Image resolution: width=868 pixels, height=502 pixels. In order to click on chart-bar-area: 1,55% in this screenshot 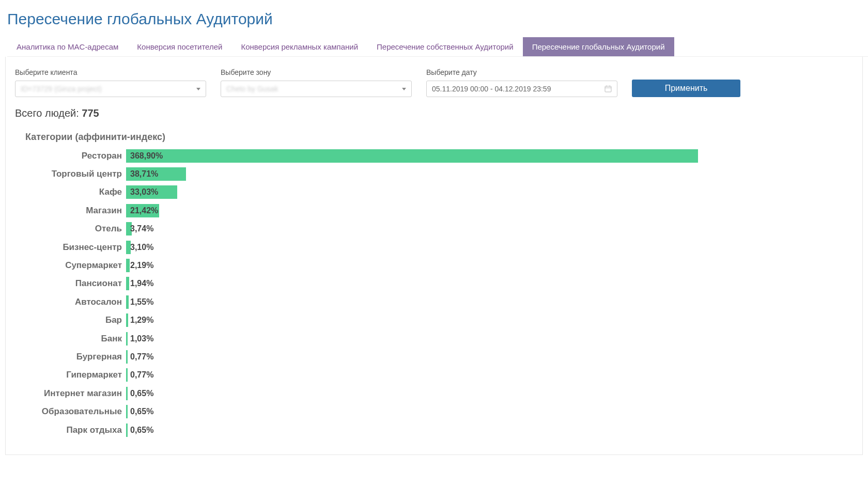, I will do `click(490, 302)`.